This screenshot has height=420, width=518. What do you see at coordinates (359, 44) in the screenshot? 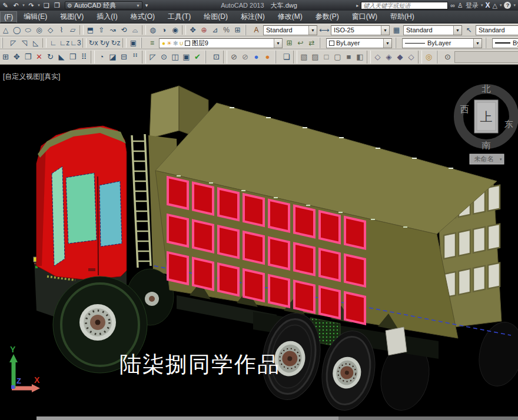
I see `color-combo: ByLayer ▼` at bounding box center [359, 44].